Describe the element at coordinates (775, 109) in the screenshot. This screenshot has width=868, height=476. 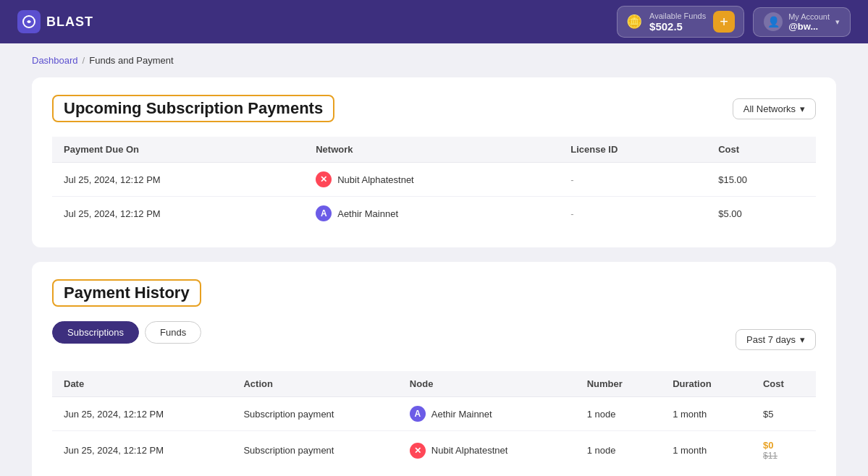
I see `all-networks-dropdown: All Networks ▾` at that location.